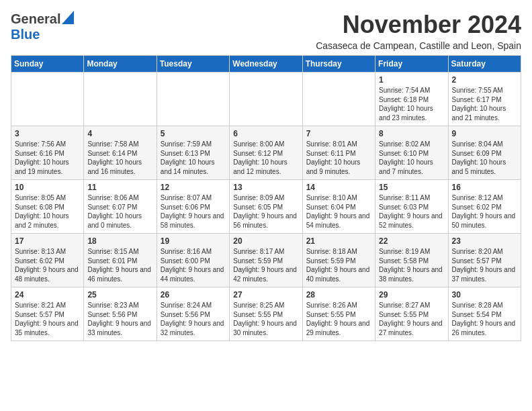 This screenshot has width=532, height=411. Describe the element at coordinates (412, 314) in the screenshot. I see `calendar-cell: 29Sunrise: 8:27 AMSunset: 5:55 PMDayligh…` at that location.